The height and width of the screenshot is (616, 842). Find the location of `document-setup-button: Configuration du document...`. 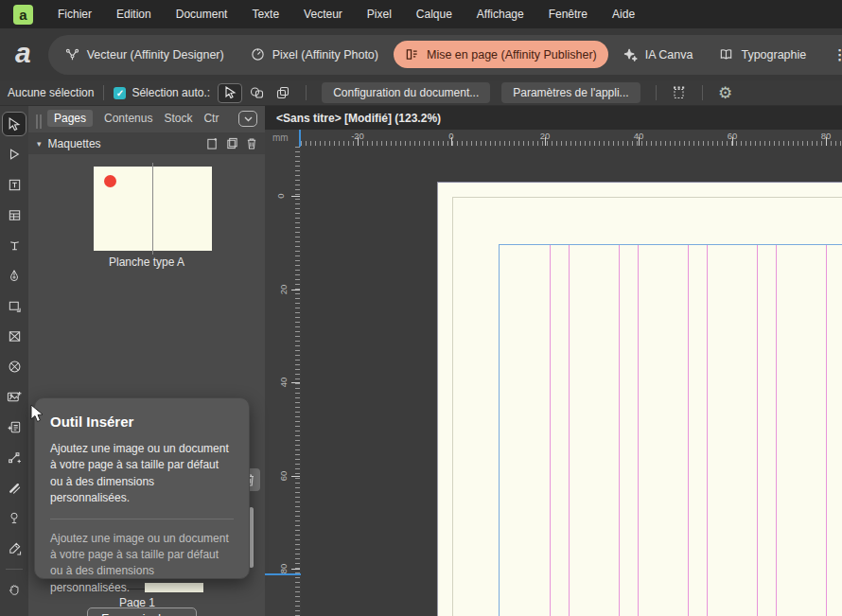

document-setup-button: Configuration du document... is located at coordinates (406, 93).